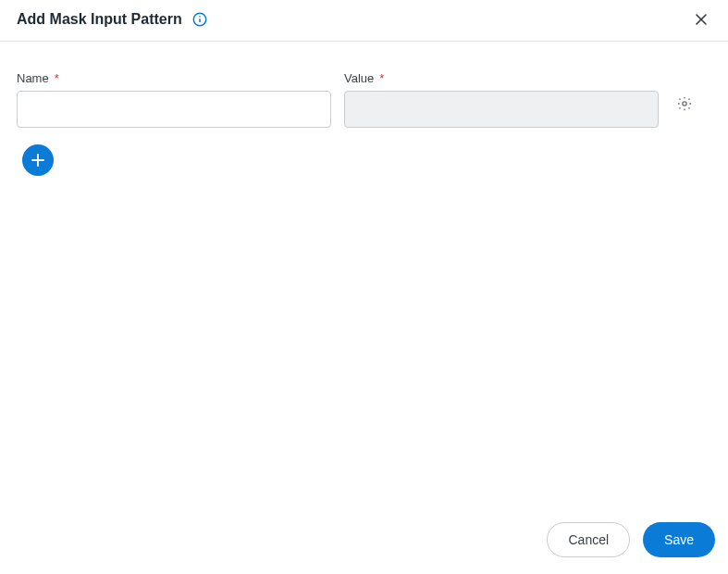 The width and height of the screenshot is (728, 574). I want to click on add-row, so click(364, 152).